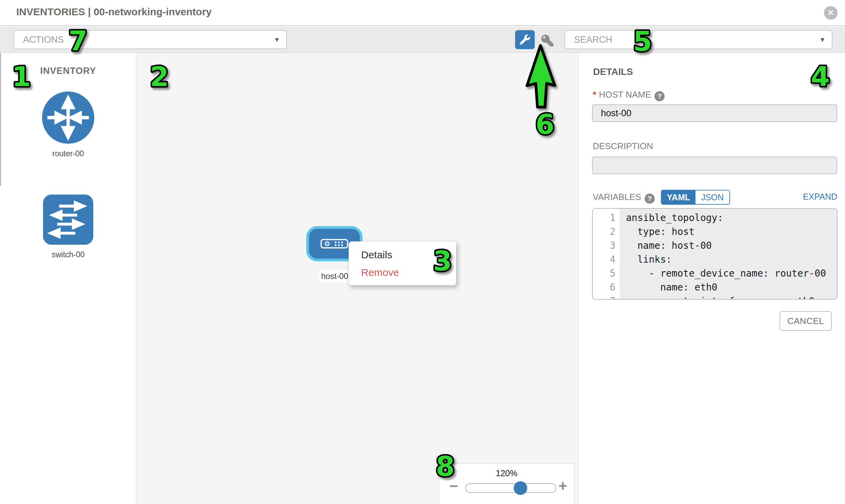 The height and width of the screenshot is (504, 845). Describe the element at coordinates (511, 488) in the screenshot. I see `zoom-slider-track` at that location.